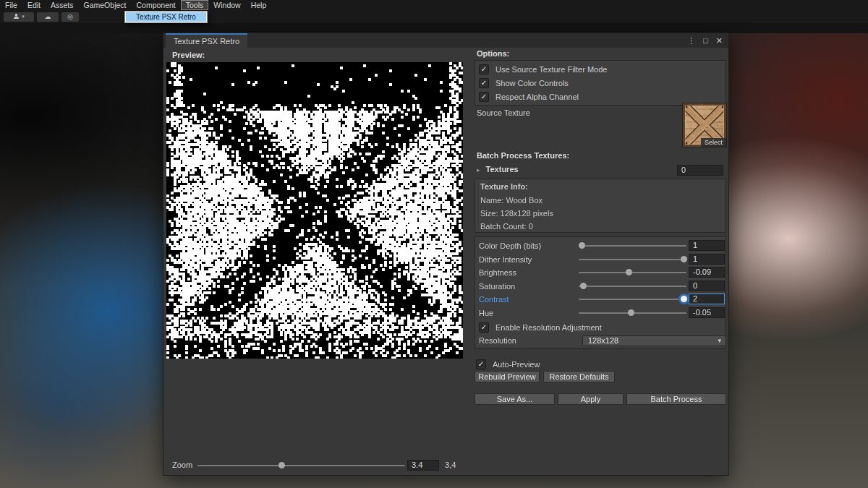 This screenshot has width=868, height=488. What do you see at coordinates (590, 399) in the screenshot?
I see `apply-button: Apply` at bounding box center [590, 399].